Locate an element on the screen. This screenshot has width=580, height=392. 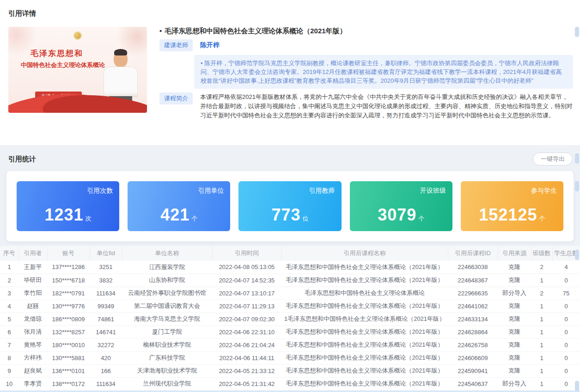
table-cell: 137****1286 is located at coordinates (68, 267).